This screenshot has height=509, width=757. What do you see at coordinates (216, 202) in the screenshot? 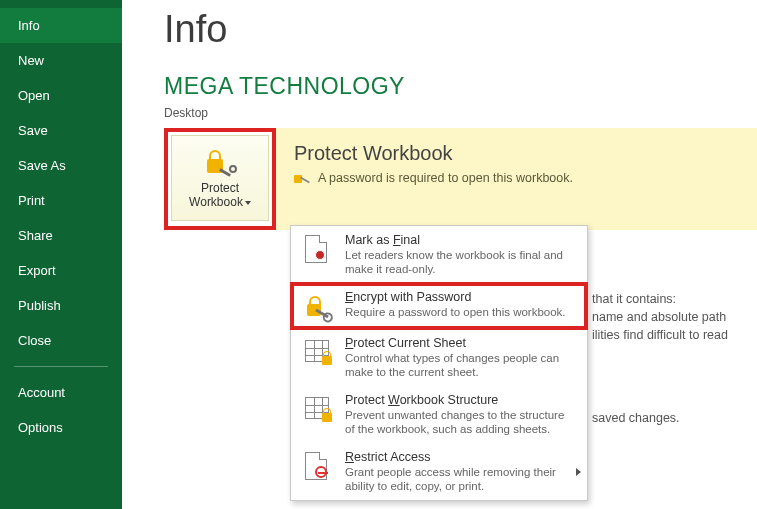
I see `protect-button-label-line2: Workbook` at bounding box center [216, 202].